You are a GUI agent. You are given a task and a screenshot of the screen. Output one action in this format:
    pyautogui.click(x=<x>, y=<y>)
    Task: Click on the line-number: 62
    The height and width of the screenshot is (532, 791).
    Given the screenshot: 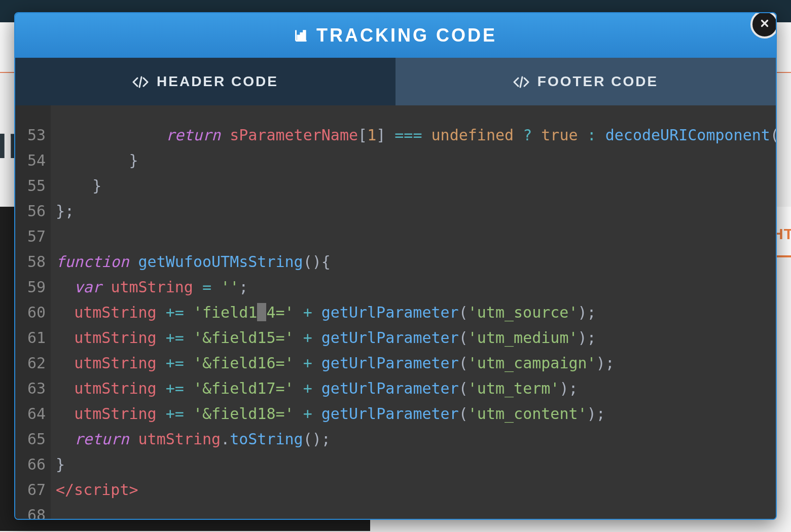 What is the action you would take?
    pyautogui.click(x=30, y=363)
    